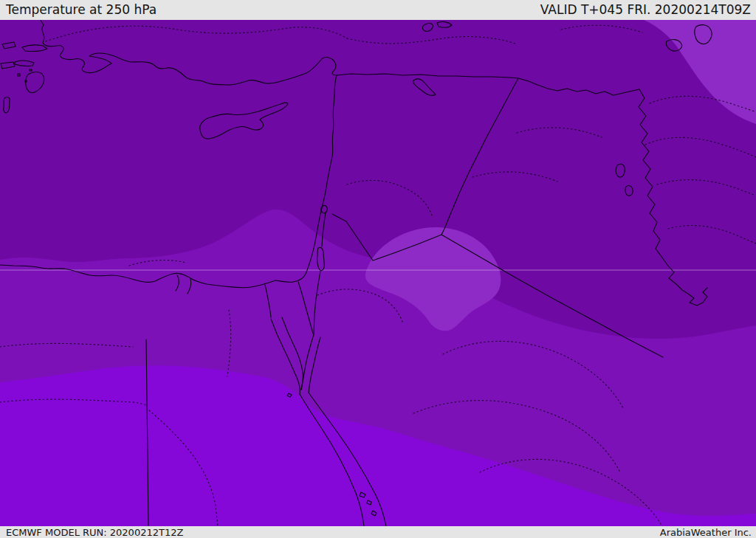 This screenshot has width=756, height=538. What do you see at coordinates (645, 10) in the screenshot?
I see `valid-time-label: VALID T+045 FRI. 20200214T09Z` at bounding box center [645, 10].